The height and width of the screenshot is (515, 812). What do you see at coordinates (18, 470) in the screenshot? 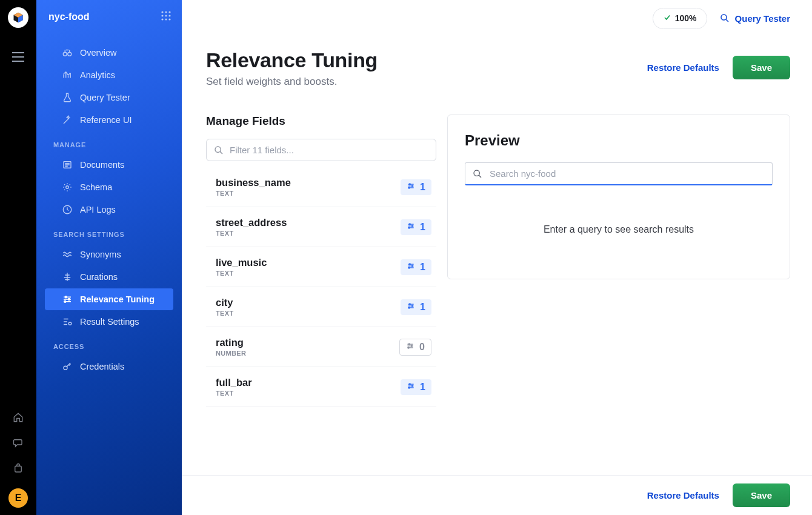
I see `package-icon` at bounding box center [18, 470].